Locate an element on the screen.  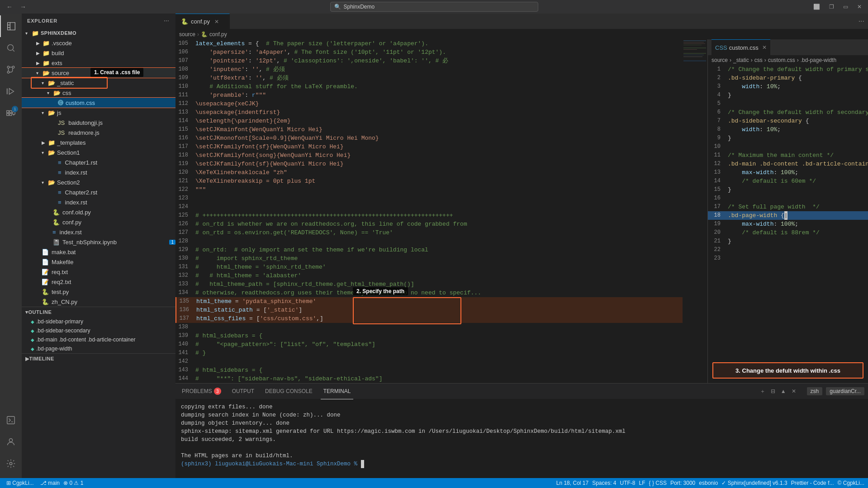
status-language: { } CSS is located at coordinates (658, 483).